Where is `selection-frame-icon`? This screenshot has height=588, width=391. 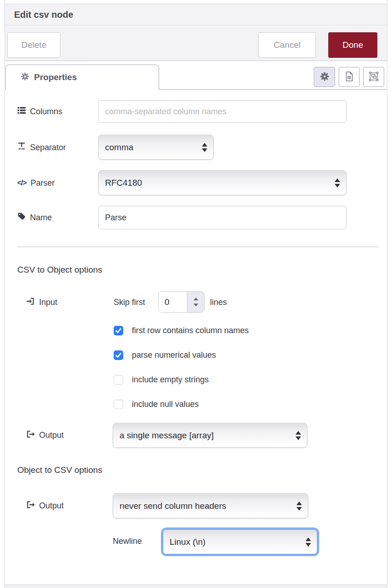 selection-frame-icon is located at coordinates (374, 77).